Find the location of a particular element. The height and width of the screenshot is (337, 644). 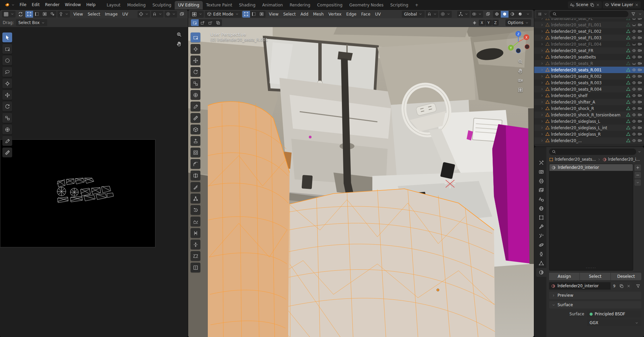

drag-mode-subtract is located at coordinates (210, 23).